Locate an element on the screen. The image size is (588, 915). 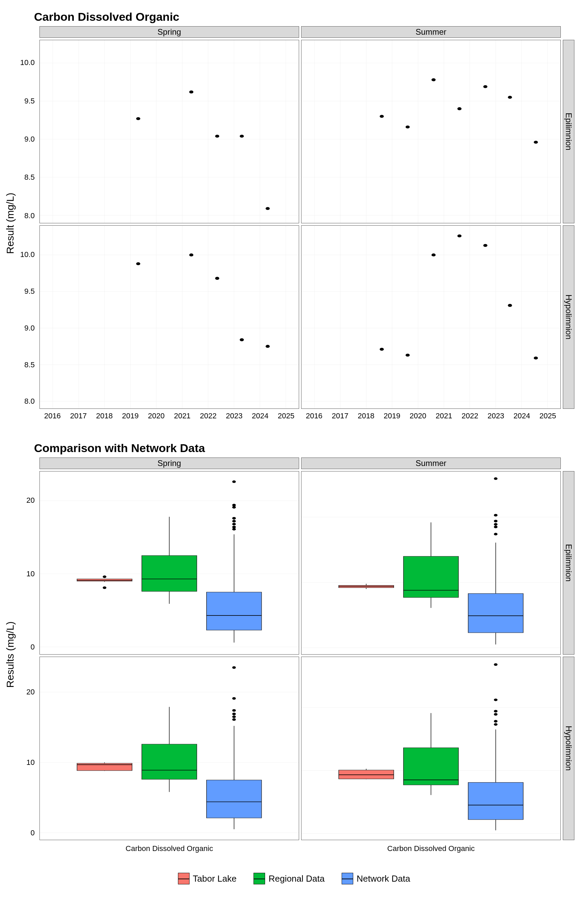
box-summer-epi is located at coordinates (431, 563).